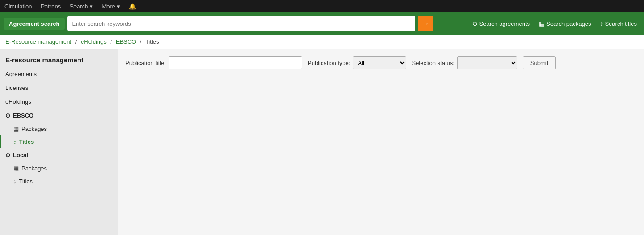  What do you see at coordinates (501, 24) in the screenshot?
I see `search-type-agreements: ⊙ Search agreements` at bounding box center [501, 24].